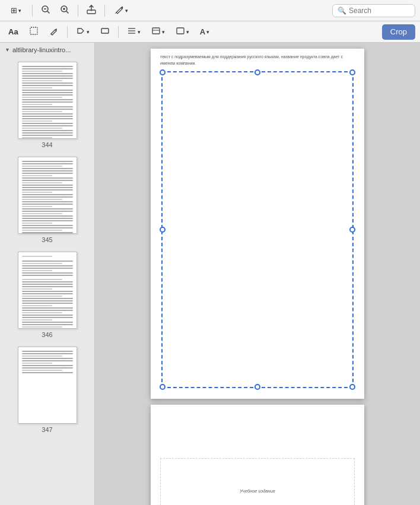  What do you see at coordinates (134, 32) in the screenshot?
I see `align-button: ▾` at bounding box center [134, 32].